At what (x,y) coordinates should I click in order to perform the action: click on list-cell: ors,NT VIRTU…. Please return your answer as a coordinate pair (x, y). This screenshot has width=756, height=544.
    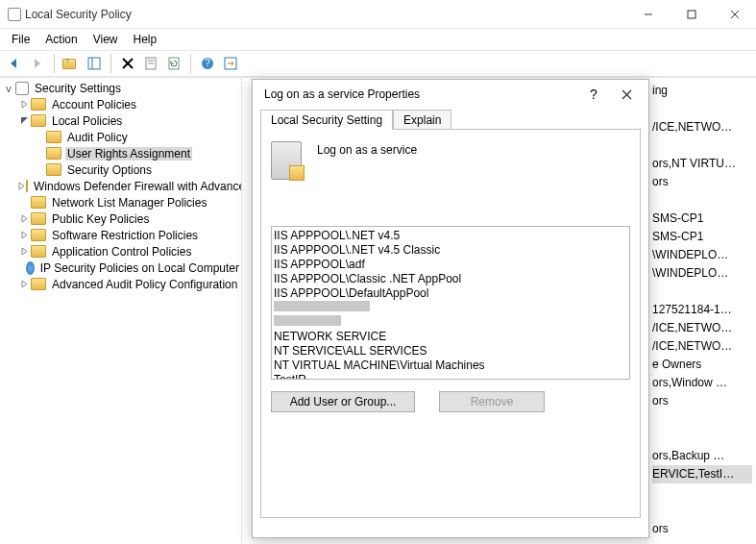
    Looking at the image, I should click on (702, 163).